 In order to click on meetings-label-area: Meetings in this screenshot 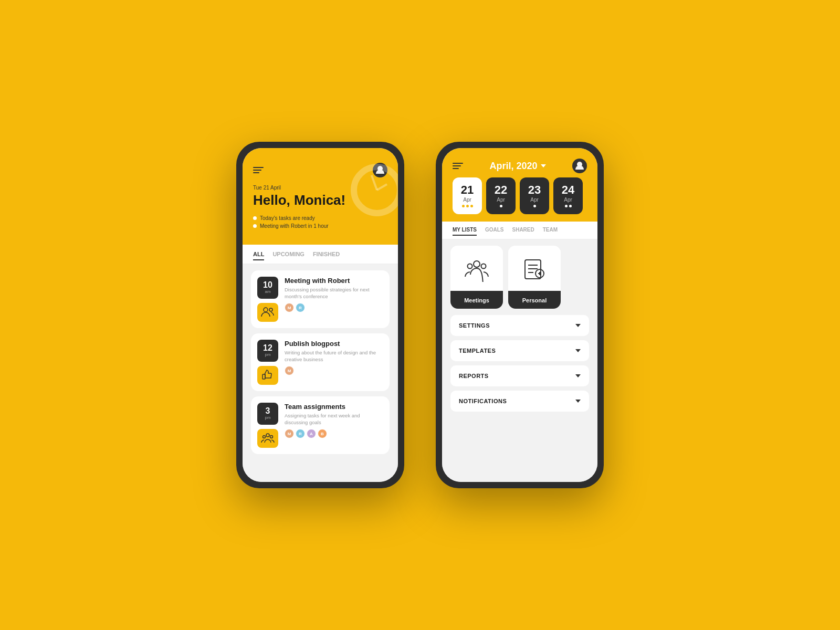, I will do `click(477, 300)`.